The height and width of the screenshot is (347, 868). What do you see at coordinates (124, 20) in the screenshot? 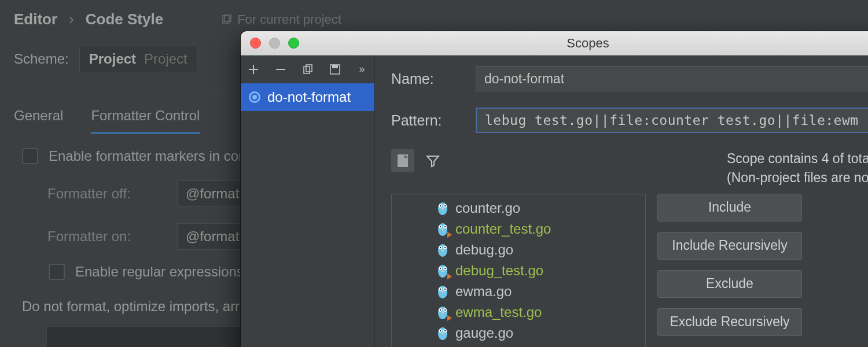
I see `breadcrumb-code-style: Code Style` at bounding box center [124, 20].